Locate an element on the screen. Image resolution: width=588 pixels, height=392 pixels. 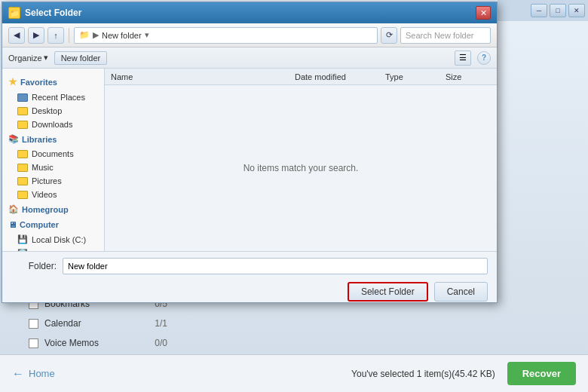
refresh-button: ⟳ is located at coordinates (389, 35).